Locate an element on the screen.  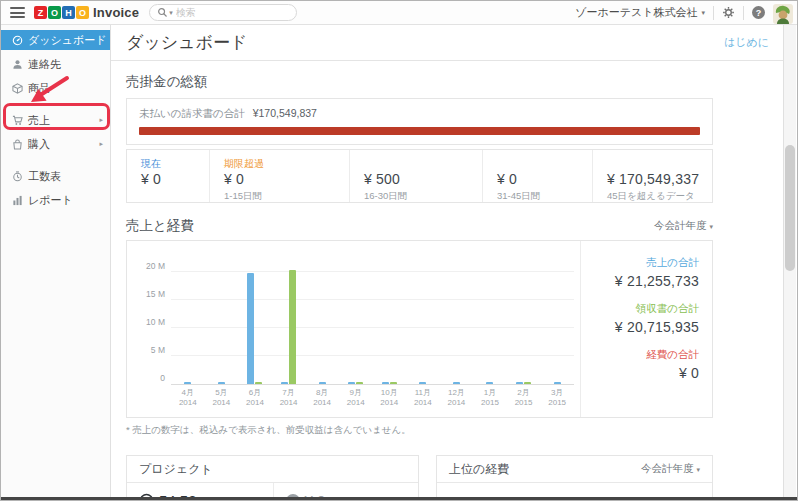
top-expenses-widget-title: 上位の経費 is located at coordinates (479, 470).